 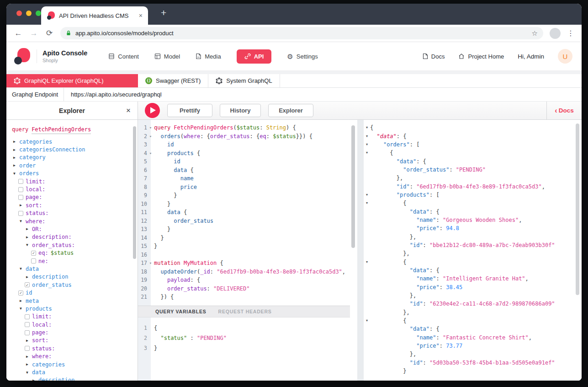 What do you see at coordinates (38, 13) in the screenshot?
I see `window-maximize-button` at bounding box center [38, 13].